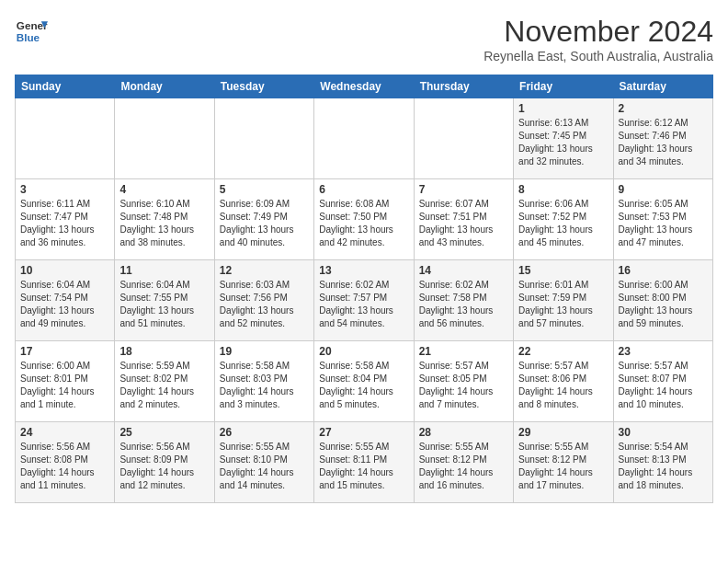  I want to click on day-number: 30, so click(664, 432).